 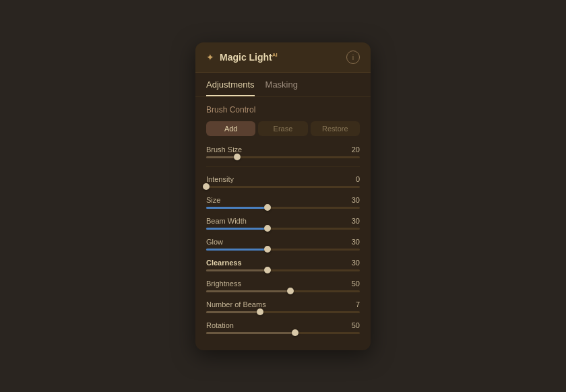 What do you see at coordinates (283, 129) in the screenshot?
I see `brush-erase-button: Erase` at bounding box center [283, 129].